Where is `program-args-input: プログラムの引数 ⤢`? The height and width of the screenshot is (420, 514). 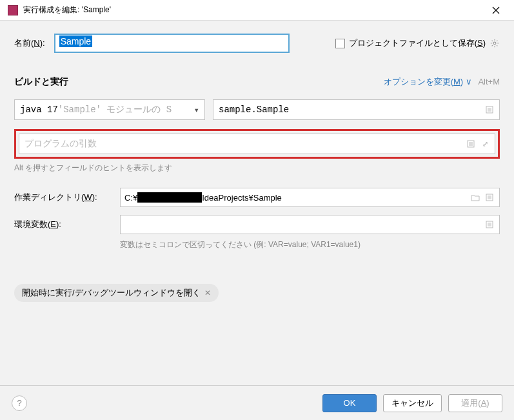 program-args-input: プログラムの引数 ⤢ is located at coordinates (257, 144).